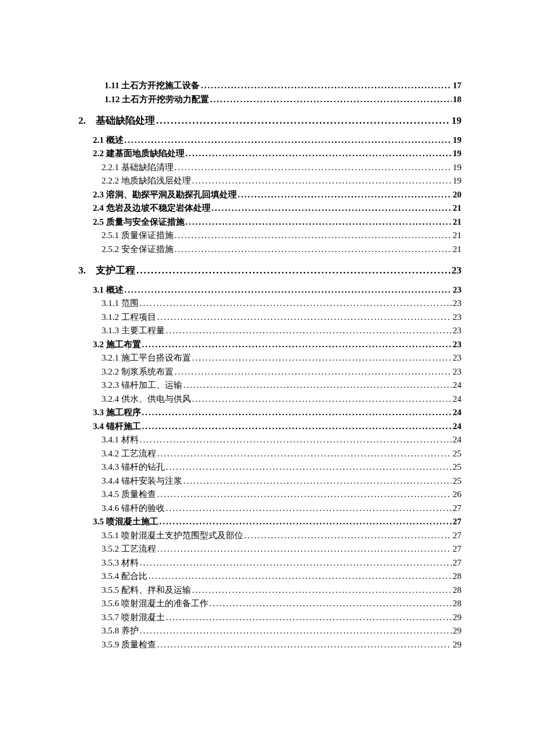 The height and width of the screenshot is (756, 534). Describe the element at coordinates (282, 467) in the screenshot. I see `toc-entry: 3.4.3 锚杆的钻孔25` at that location.